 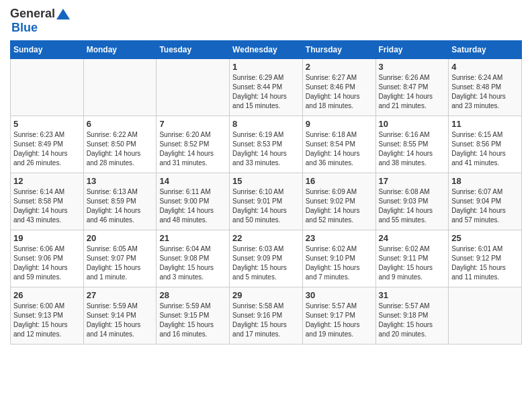 What do you see at coordinates (193, 149) in the screenshot?
I see `day-info: Sunrise: 6:20 AM Sunset: 8:52 PM Dayligh…` at bounding box center [193, 149].